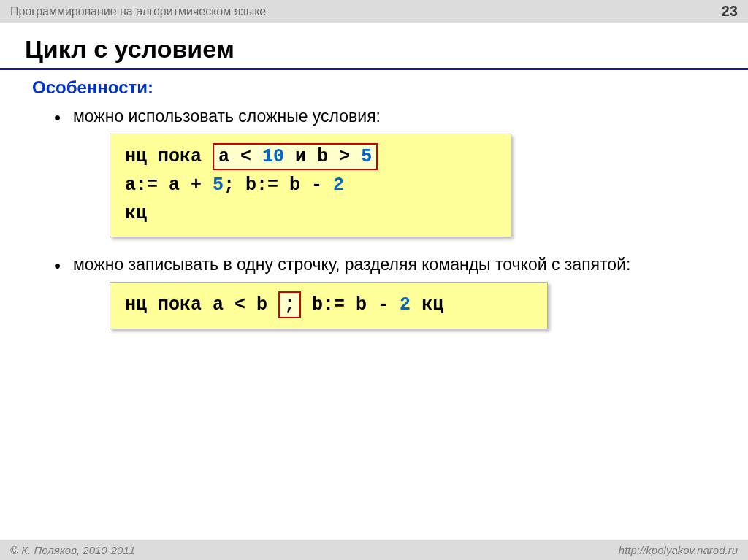 The image size is (748, 560). I want to click on slide-header: Программирование на алгоритмическом язык…, so click(374, 12).